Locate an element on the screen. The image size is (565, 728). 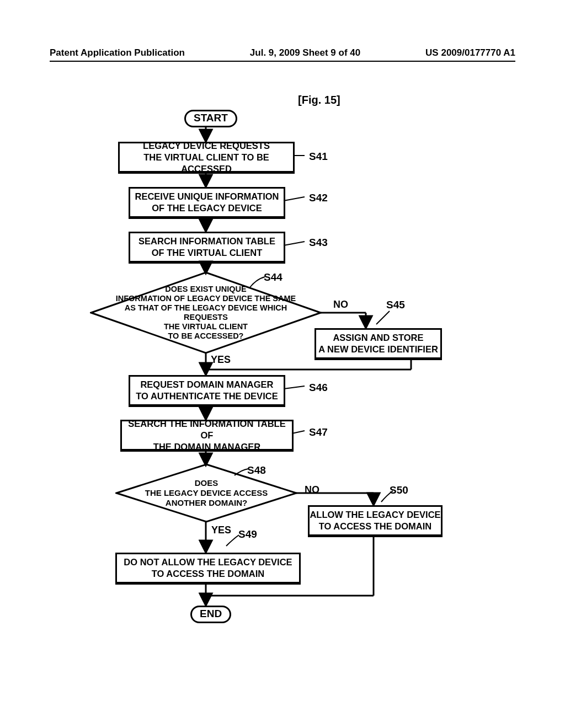
label-s48: S48 is located at coordinates (257, 470).